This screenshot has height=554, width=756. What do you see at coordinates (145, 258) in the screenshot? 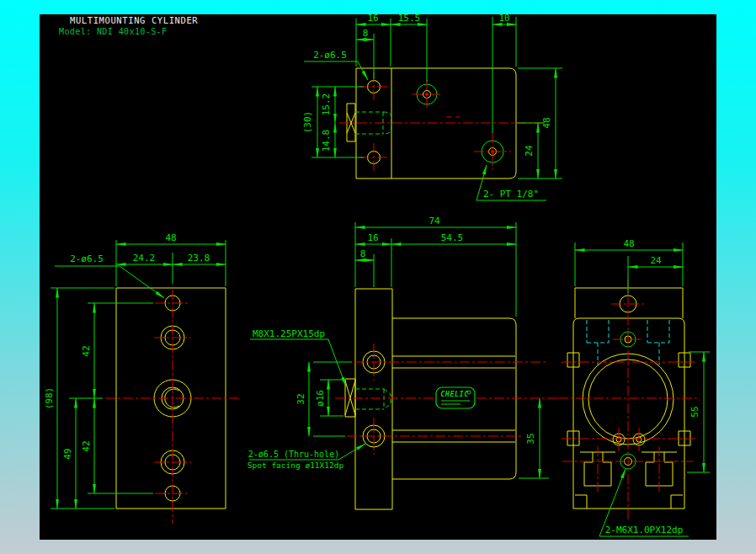
I see `left-dim-24-2: 24.2` at bounding box center [145, 258].